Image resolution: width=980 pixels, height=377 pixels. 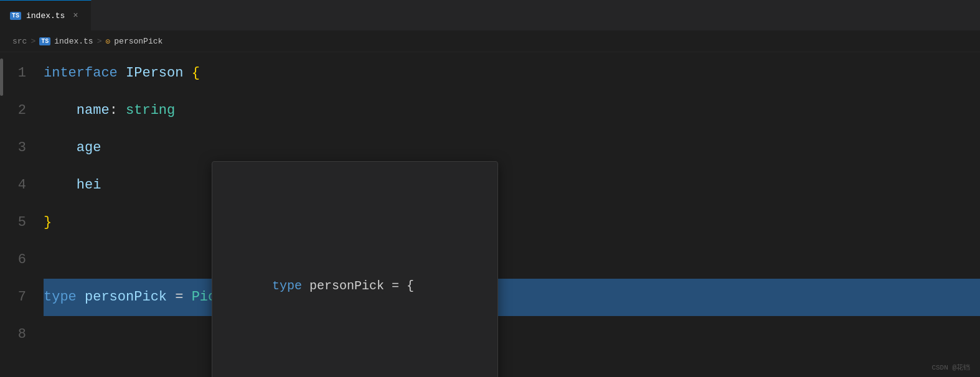 I want to click on ts-icon: TS, so click(x=16, y=16).